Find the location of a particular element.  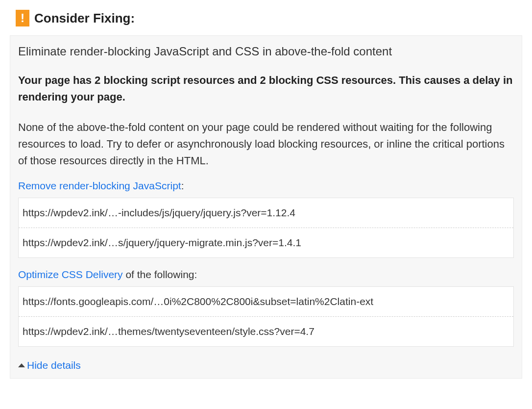

list-item: https://wpdev2.ink/…s/jquery/jquery-migr… is located at coordinates (266, 242).